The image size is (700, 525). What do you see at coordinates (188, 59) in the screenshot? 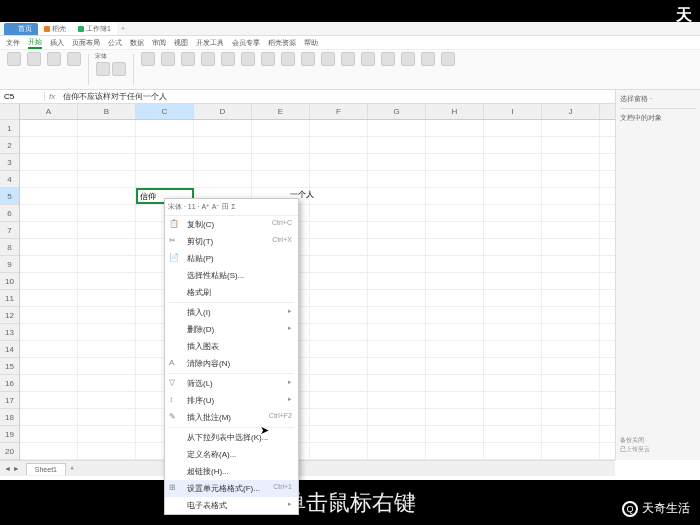
I see `format-button` at bounding box center [188, 59].